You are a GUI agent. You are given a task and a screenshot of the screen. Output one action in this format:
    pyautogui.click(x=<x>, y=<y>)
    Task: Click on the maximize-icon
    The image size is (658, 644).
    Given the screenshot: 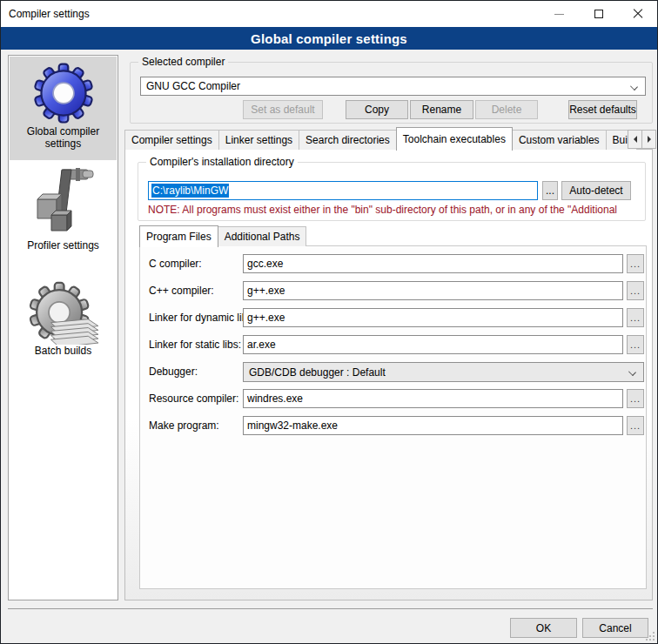 What is the action you would take?
    pyautogui.click(x=599, y=14)
    